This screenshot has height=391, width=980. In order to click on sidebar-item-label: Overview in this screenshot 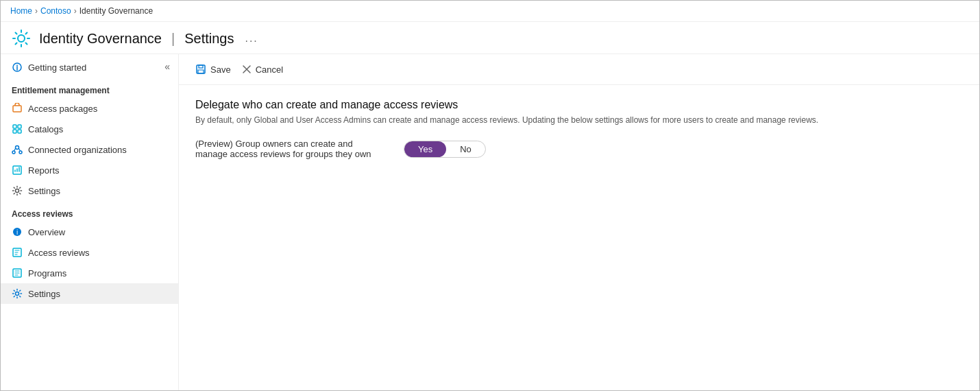, I will do `click(47, 232)`.